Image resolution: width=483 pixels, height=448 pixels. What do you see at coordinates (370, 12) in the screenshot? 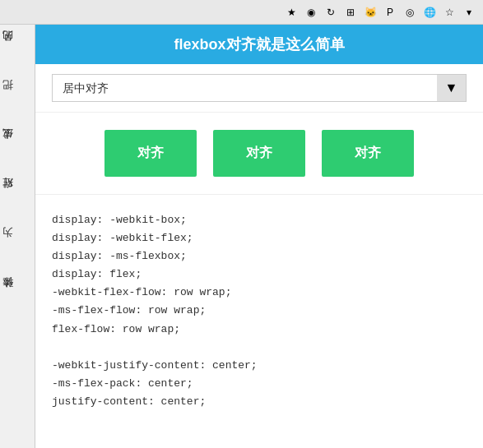
I see `cat-icon: 🐱` at bounding box center [370, 12].